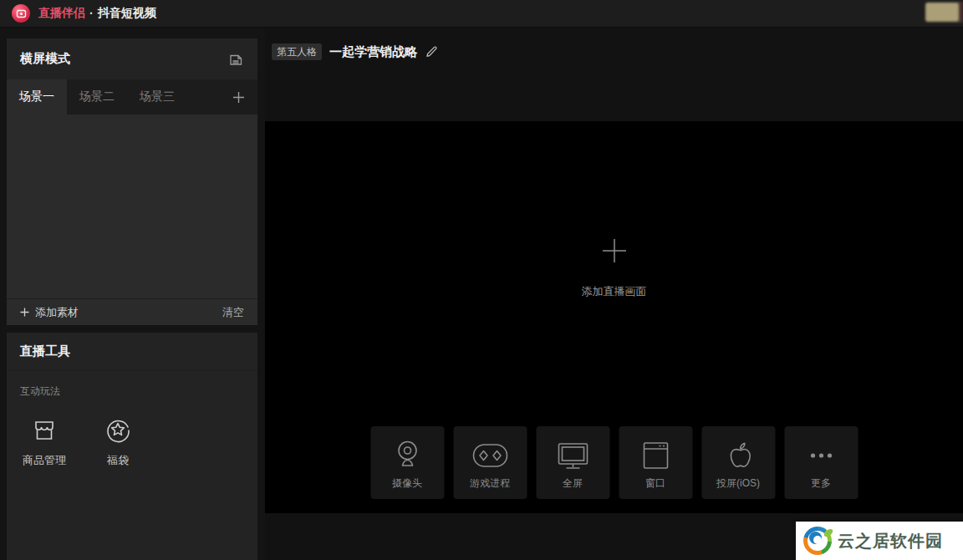 This screenshot has height=560, width=963. Describe the element at coordinates (132, 446) in the screenshot. I see `live-tools-panel: 直播工具 互动玩法 商品管理` at that location.